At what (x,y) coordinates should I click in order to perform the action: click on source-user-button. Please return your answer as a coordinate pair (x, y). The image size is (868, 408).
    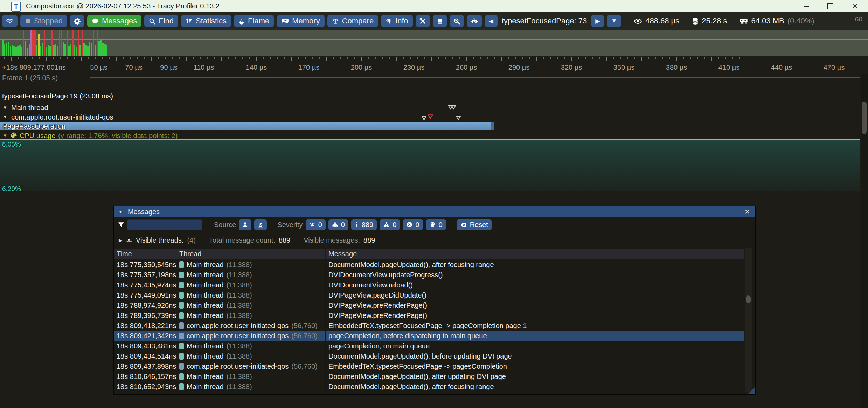
    Looking at the image, I should click on (245, 225).